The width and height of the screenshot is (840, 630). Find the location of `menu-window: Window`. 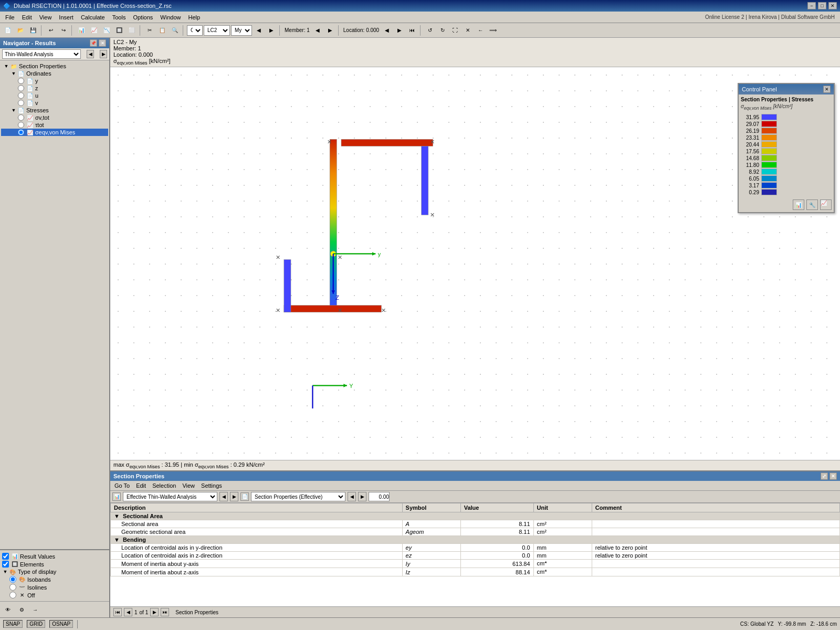

menu-window: Window is located at coordinates (170, 17).